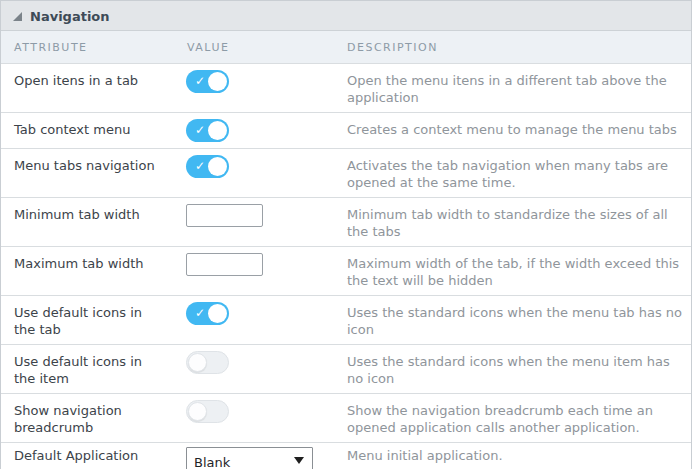  What do you see at coordinates (346, 418) in the screenshot?
I see `table-row: Show navigation breadcrumb✓Show the navi…` at bounding box center [346, 418].